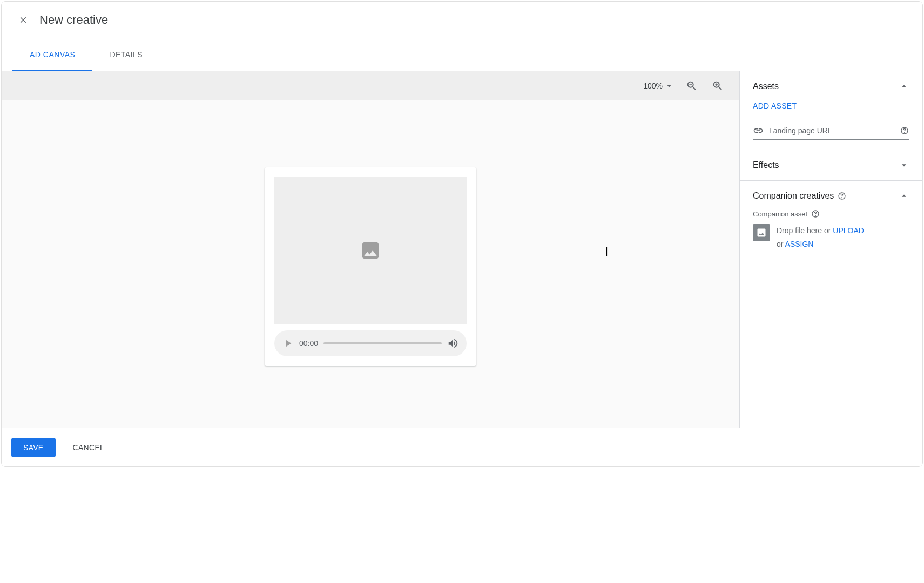 The width and height of the screenshot is (924, 583). Describe the element at coordinates (309, 343) in the screenshot. I see `preview-time: 00:00` at that location.